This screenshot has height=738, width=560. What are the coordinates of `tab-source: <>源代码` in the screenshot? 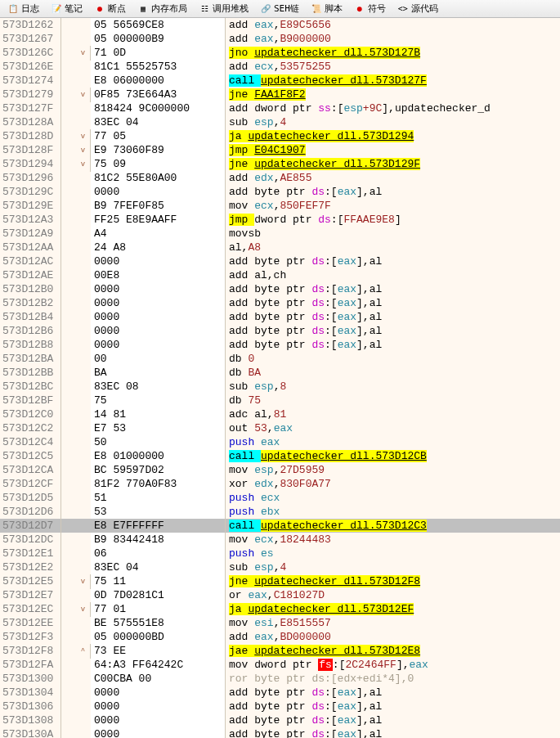 It's located at (418, 9).